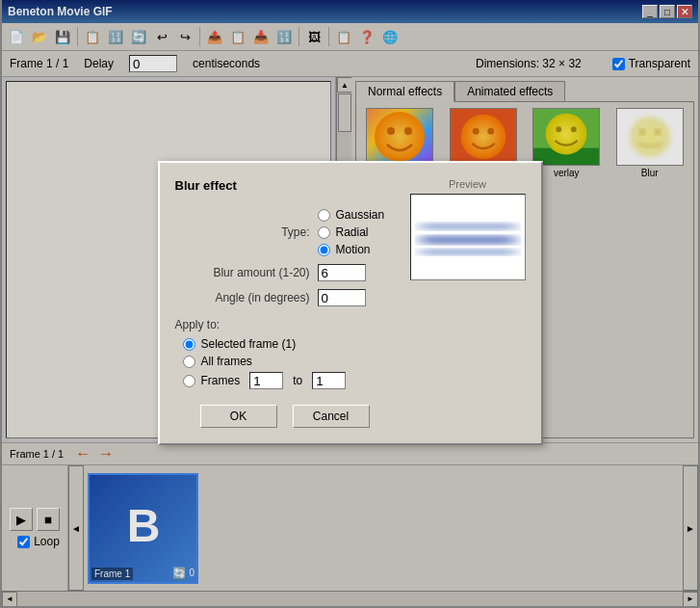 The height and width of the screenshot is (608, 700). Describe the element at coordinates (353, 250) in the screenshot. I see `motion-label: Motion` at that location.